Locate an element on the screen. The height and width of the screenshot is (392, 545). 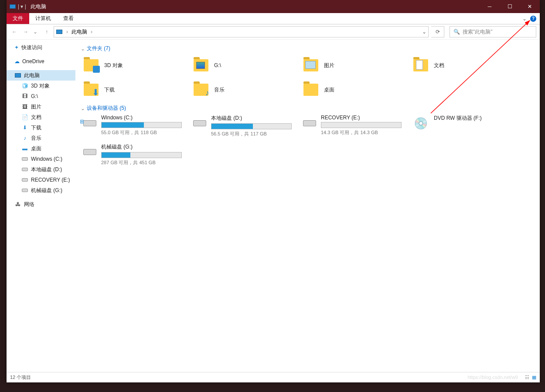
folder-tile: 3D 对象 is located at coordinates (136, 65).